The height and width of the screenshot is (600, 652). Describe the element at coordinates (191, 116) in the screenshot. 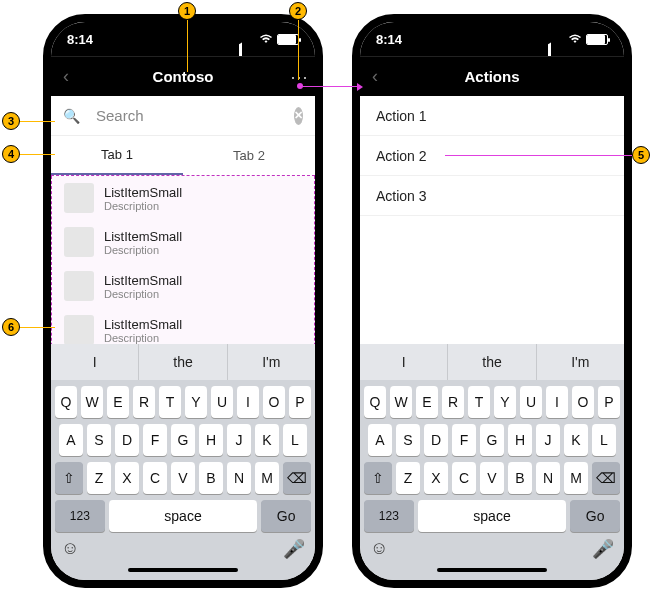

I see `search-input` at that location.